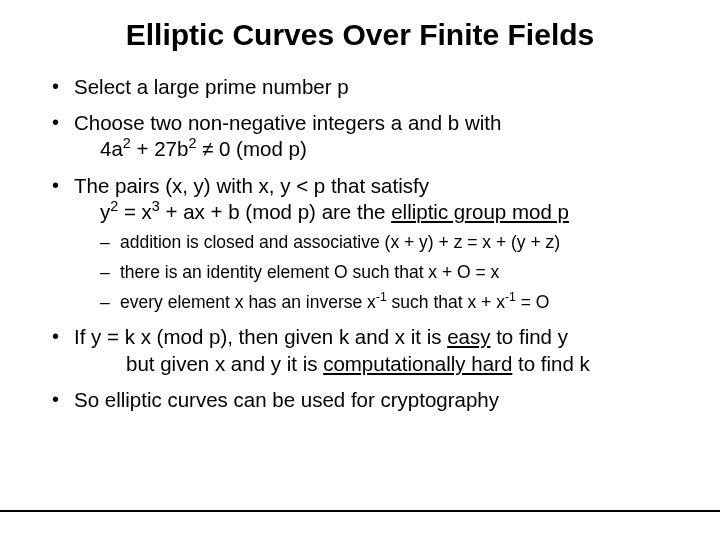 This screenshot has width=720, height=540. What do you see at coordinates (385, 302) in the screenshot?
I see `sub-item: every element x has an inverse x-1 such …` at bounding box center [385, 302].